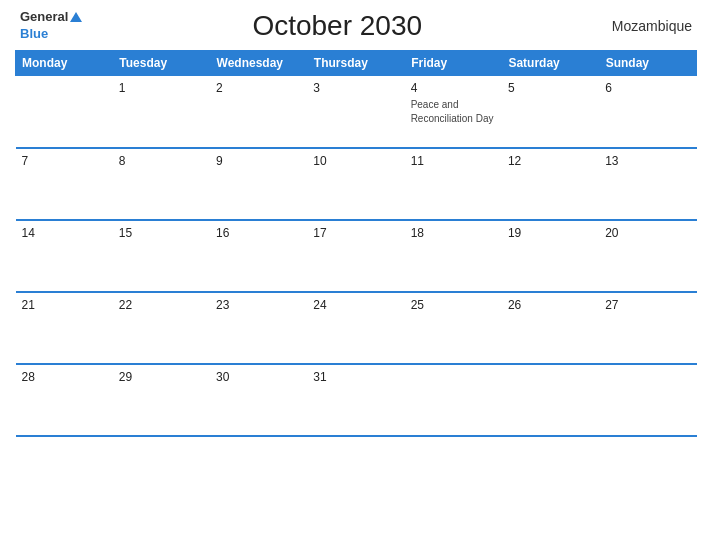 Image resolution: width=712 pixels, height=550 pixels. What do you see at coordinates (648, 256) in the screenshot?
I see `day-cell: 20` at bounding box center [648, 256].